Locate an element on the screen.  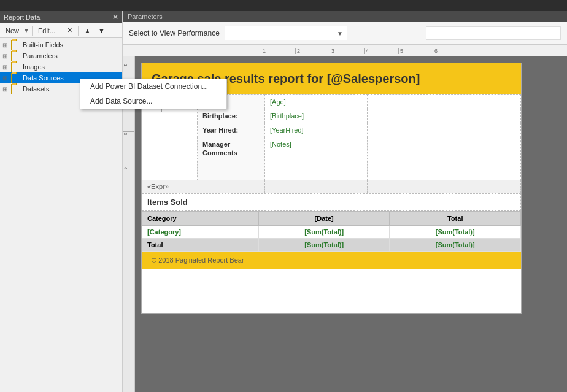
ruler-marks: 1 2 3 4 5 6 is located at coordinates (364, 51).